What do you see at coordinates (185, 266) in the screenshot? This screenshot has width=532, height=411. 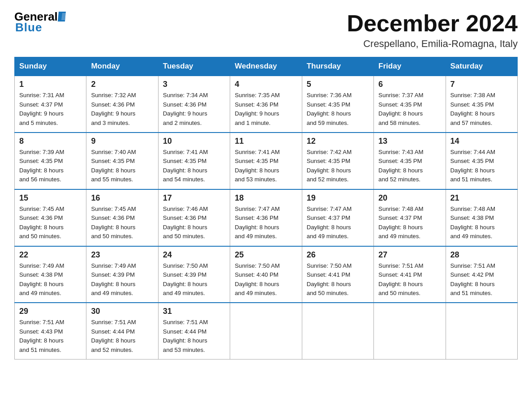 I see `sunrise-text: Sunrise: 7:50 AM` at bounding box center [185, 266].